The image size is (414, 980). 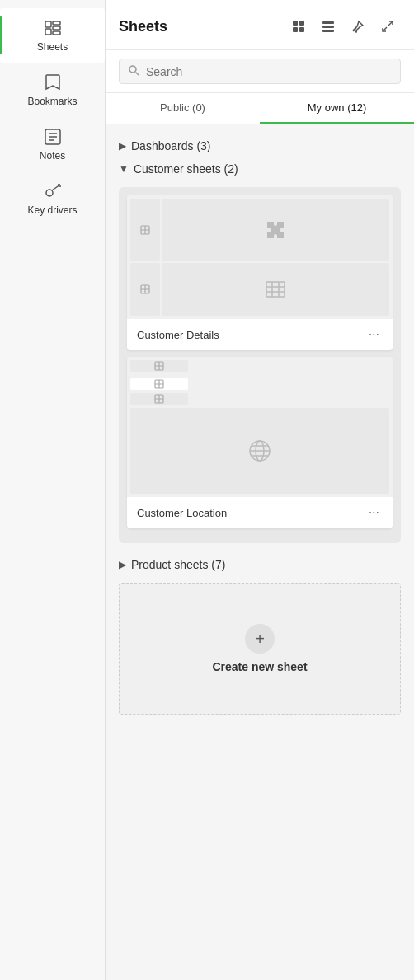 I want to click on card-customer-details-more-button: ···, so click(x=374, y=335).